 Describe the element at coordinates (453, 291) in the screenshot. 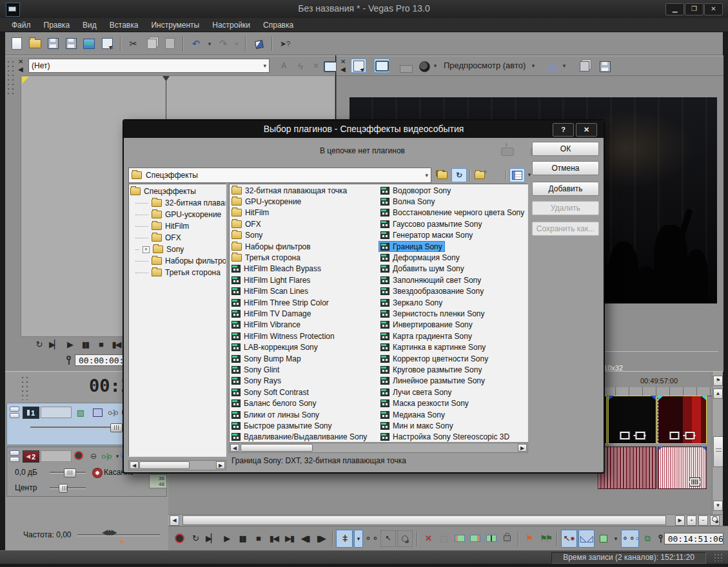

I see `plugin-list-item: Звездообразование Sony` at that location.